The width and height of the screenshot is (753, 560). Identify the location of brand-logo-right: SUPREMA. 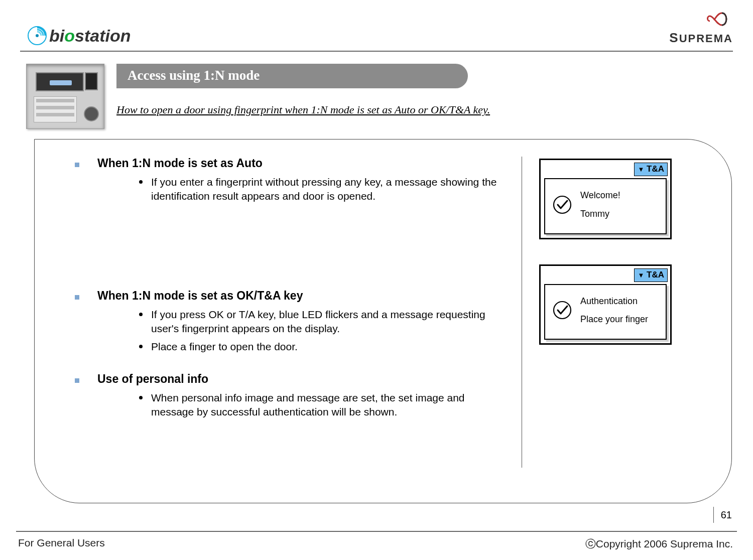
(701, 28).